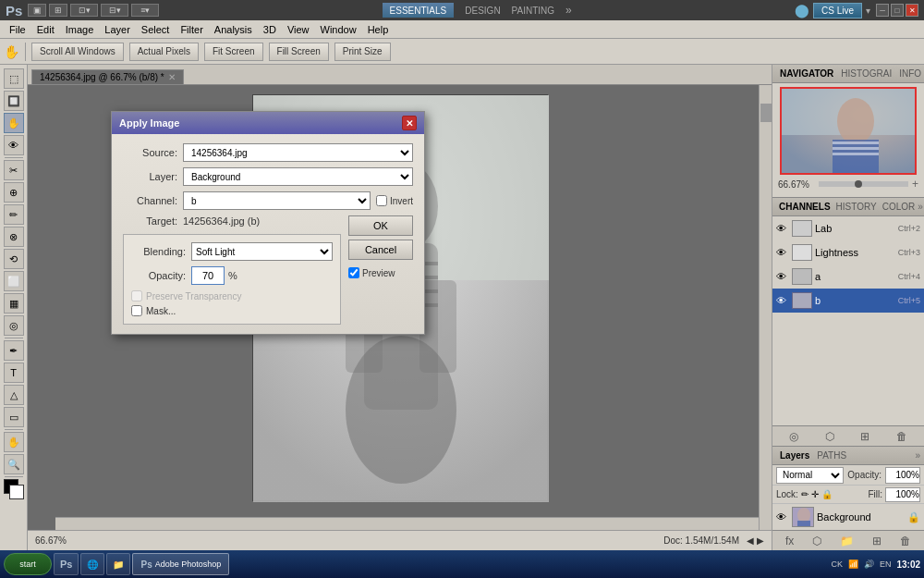 Image resolution: width=924 pixels, height=578 pixels. I want to click on next-page-icon: ▶, so click(760, 540).